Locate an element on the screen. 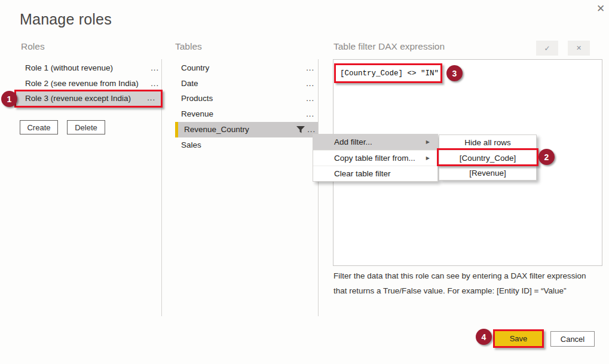 This screenshot has width=609, height=364. submenu-item-revenue: [Revenue] is located at coordinates (488, 172).